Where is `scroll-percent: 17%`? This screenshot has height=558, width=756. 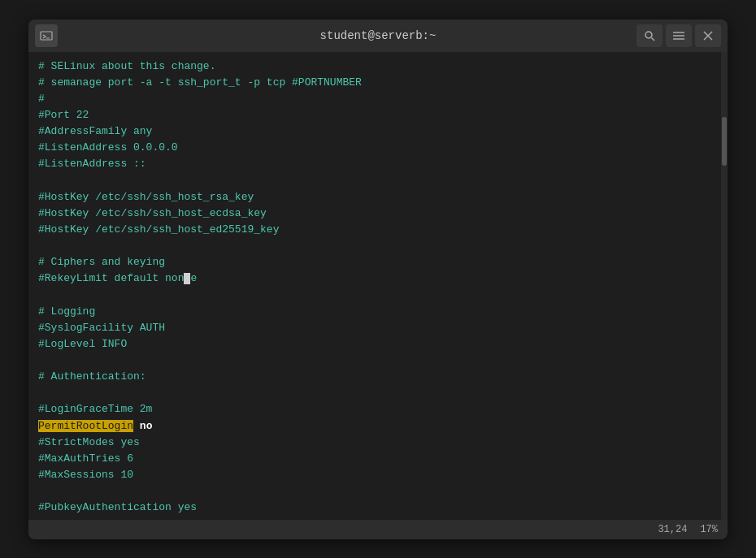
scroll-percent: 17% is located at coordinates (709, 530).